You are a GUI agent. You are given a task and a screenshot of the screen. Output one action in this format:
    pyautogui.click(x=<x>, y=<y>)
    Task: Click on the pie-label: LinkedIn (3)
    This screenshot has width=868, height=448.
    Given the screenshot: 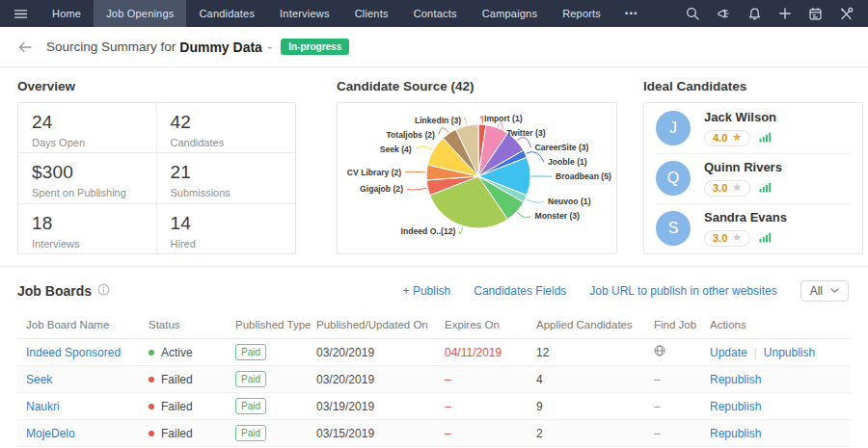 What is the action you would take?
    pyautogui.click(x=438, y=120)
    